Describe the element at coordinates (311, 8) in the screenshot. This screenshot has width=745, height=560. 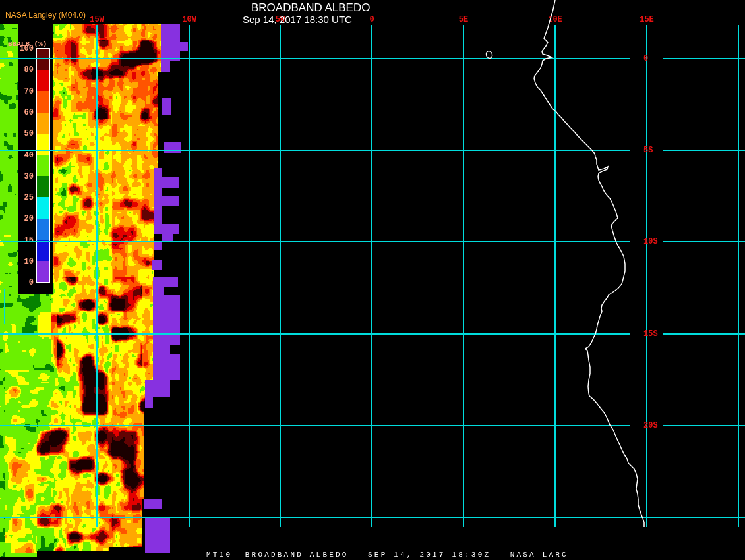
I see `page-title: BROADBAND ALBEDO` at that location.